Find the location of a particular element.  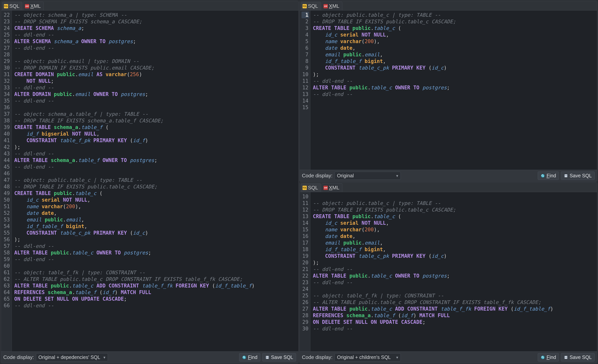

code-line: NOT NULL; is located at coordinates (155, 81).